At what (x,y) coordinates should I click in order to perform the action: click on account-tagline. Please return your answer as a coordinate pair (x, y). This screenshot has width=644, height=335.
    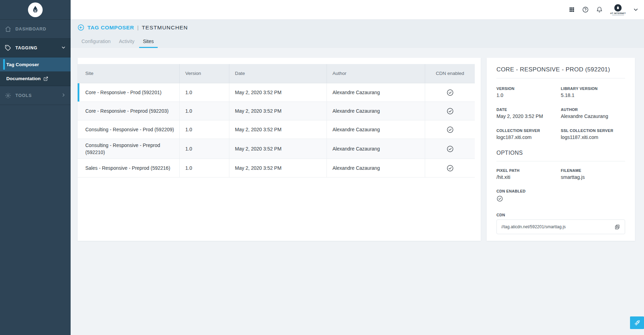
    Looking at the image, I should click on (618, 15).